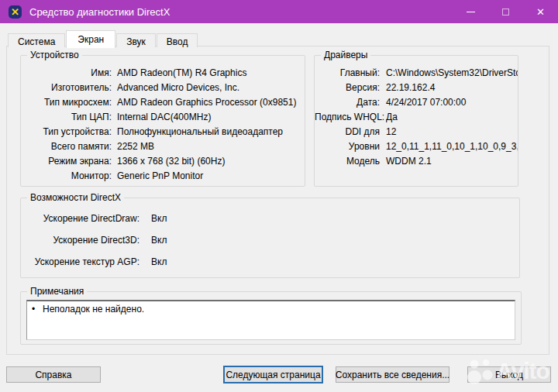 The width and height of the screenshot is (558, 392). Describe the element at coordinates (163, 146) in the screenshot. I see `device-row-total-memory: Всего памяти: 2252 MB` at that location.